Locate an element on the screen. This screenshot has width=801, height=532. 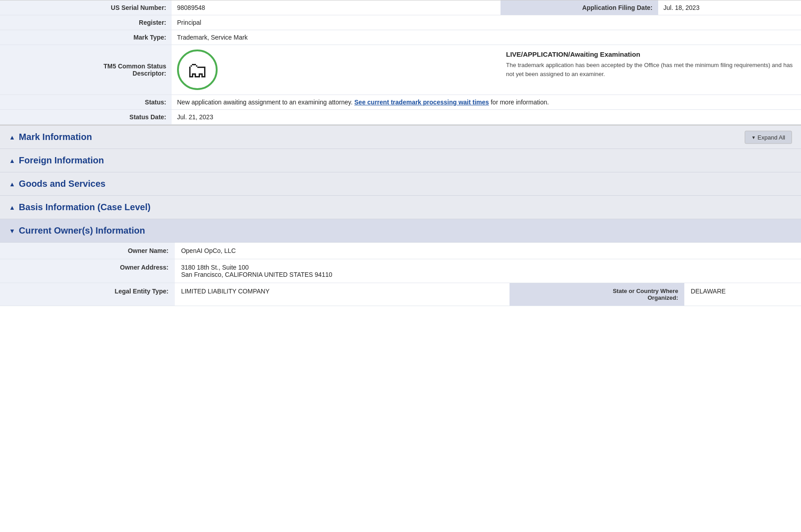
entity-state-row: Legal Entity Type: LIMITED LIABILITY COM… is located at coordinates (400, 294).